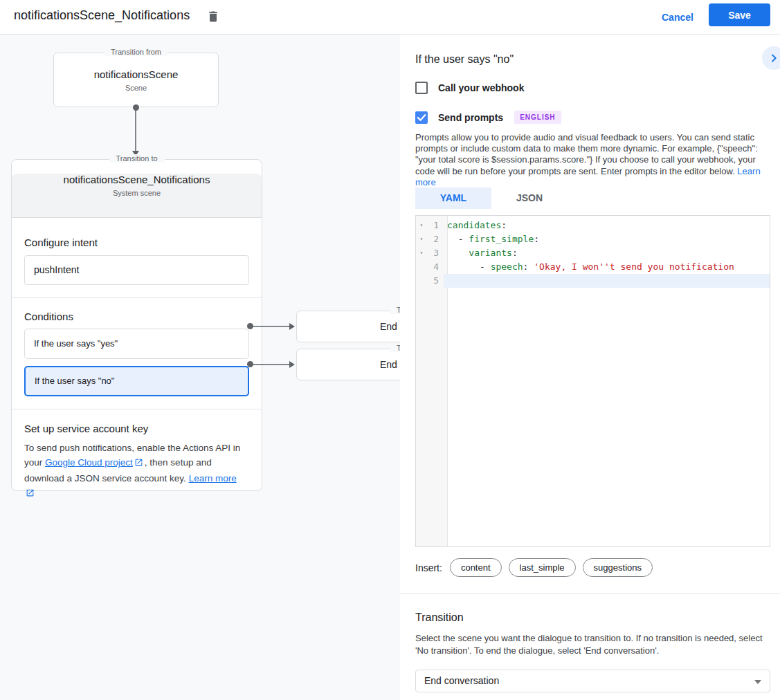 This screenshot has height=700, width=780. I want to click on tab-json: JSON, so click(529, 198).